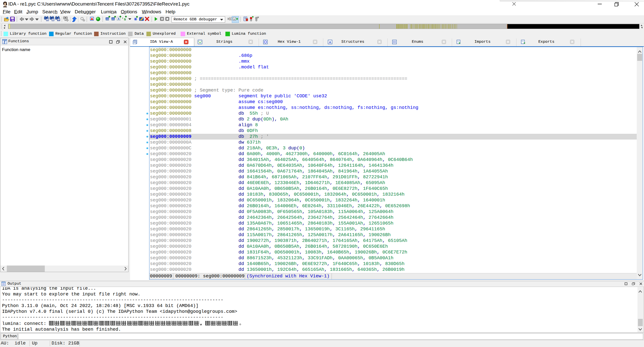  I want to click on svg-text: 101, so click(59, 20).